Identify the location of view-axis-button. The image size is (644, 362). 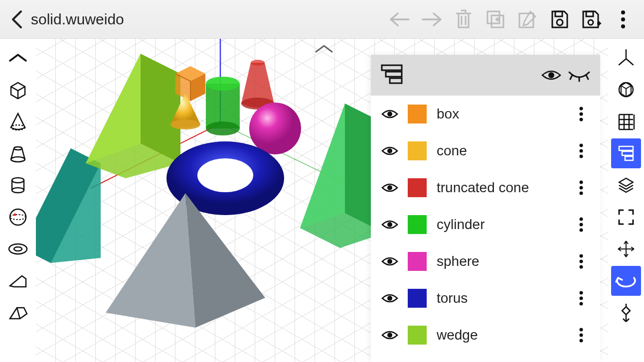
(626, 58).